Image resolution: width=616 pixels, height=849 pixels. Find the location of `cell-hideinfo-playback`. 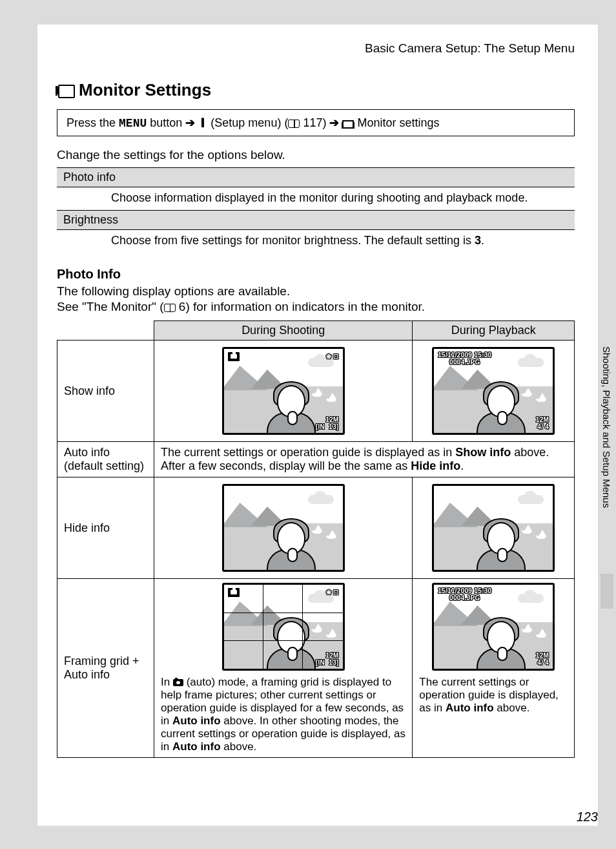

cell-hideinfo-playback is located at coordinates (493, 529).